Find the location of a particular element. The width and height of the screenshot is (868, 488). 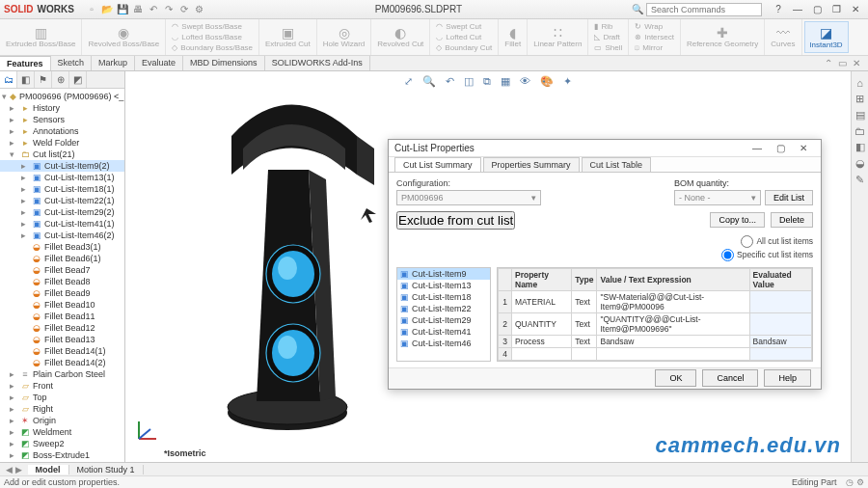

tree-node: ▸▸Weld Folder is located at coordinates (62, 143).